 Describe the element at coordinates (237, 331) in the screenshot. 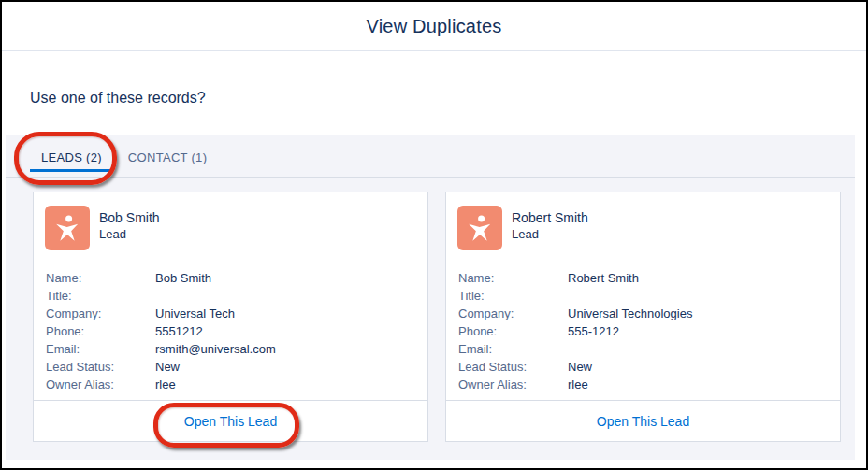

I see `field-list: Name: Bob Smith Title: Company: Universa…` at that location.